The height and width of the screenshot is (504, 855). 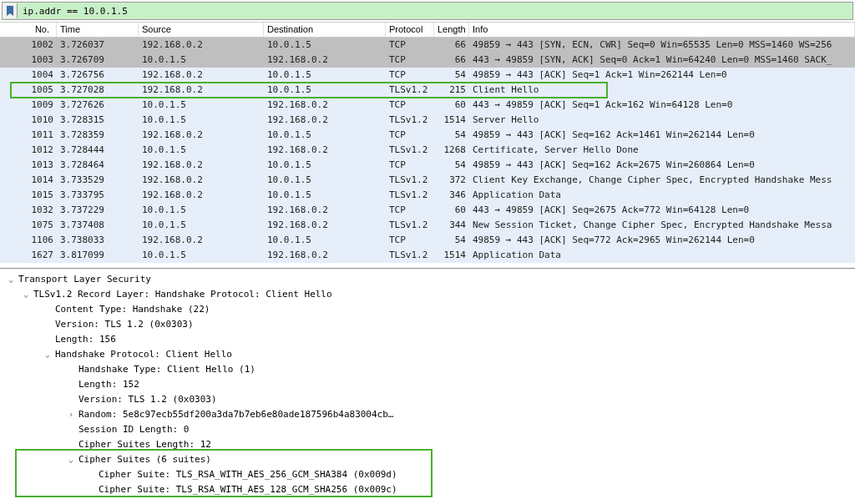 What do you see at coordinates (28, 255) in the screenshot?
I see `cell: 1627` at bounding box center [28, 255].